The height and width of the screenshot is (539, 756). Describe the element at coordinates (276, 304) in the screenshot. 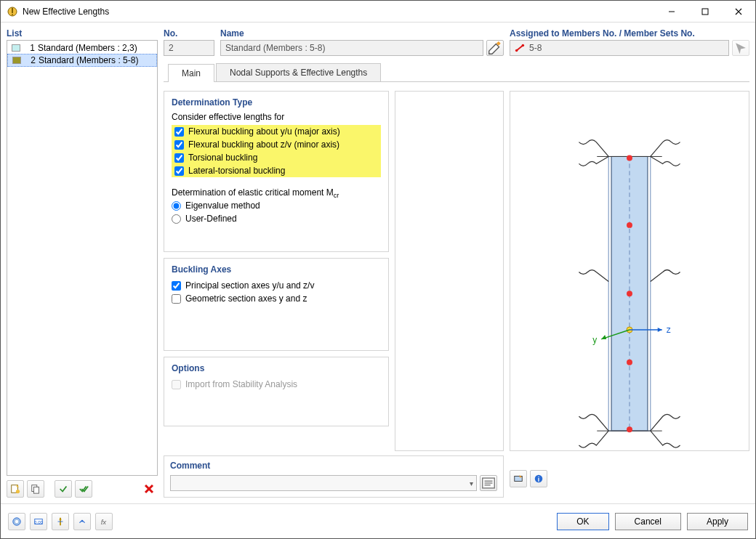

I see `buckling-axes-panel: Buckling Axes Principal section axes y/u…` at that location.